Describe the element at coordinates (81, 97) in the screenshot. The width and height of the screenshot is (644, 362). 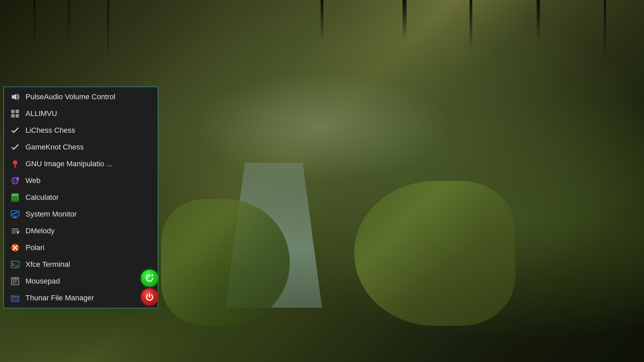
I see `menu-item-pulseaudio: PulseAudio Volume Control` at that location.